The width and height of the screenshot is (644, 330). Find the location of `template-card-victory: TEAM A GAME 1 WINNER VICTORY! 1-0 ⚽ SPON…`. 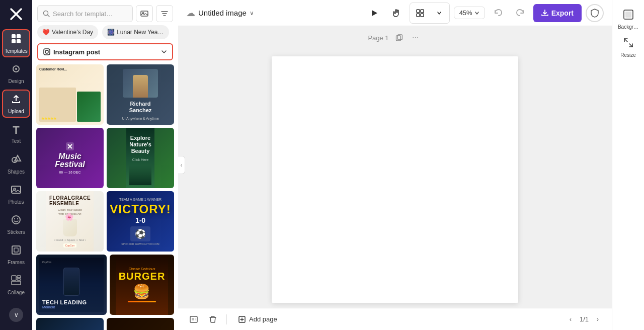

template-card-victory: TEAM A GAME 1 WINNER VICTORY! 1-0 ⚽ SPON… is located at coordinates (140, 221).